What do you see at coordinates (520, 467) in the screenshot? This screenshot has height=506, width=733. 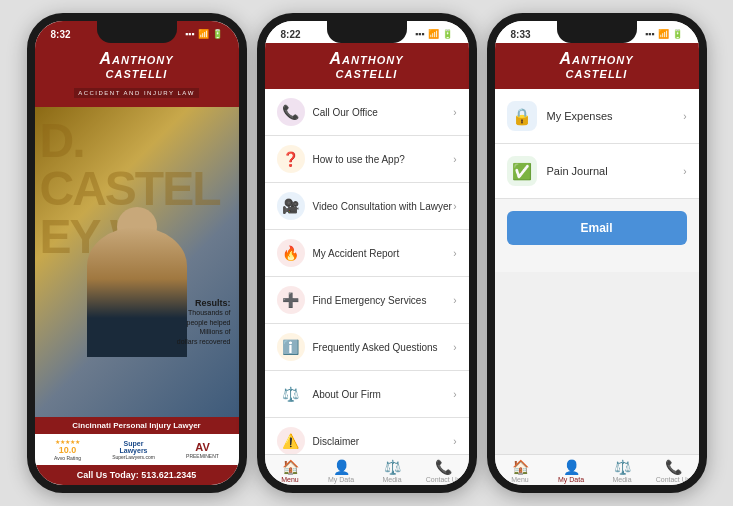 I see `tab-icon-0-3: 🏠` at bounding box center [520, 467].